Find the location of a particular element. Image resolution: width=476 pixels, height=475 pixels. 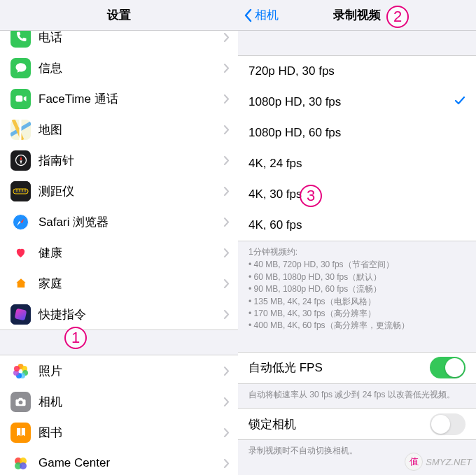

row-label: 指南针 is located at coordinates (132, 161).